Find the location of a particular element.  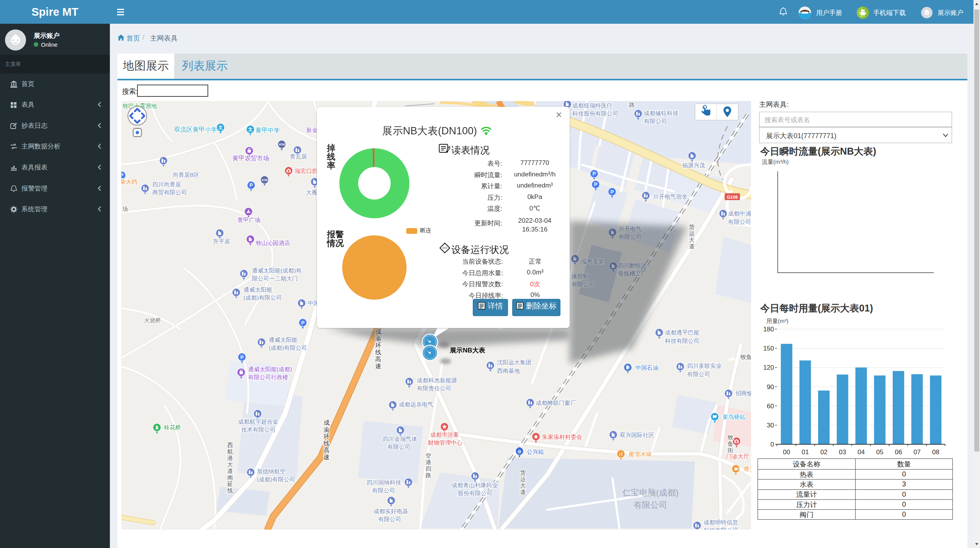

svg-text: 商贸有限公司 is located at coordinates (170, 192).